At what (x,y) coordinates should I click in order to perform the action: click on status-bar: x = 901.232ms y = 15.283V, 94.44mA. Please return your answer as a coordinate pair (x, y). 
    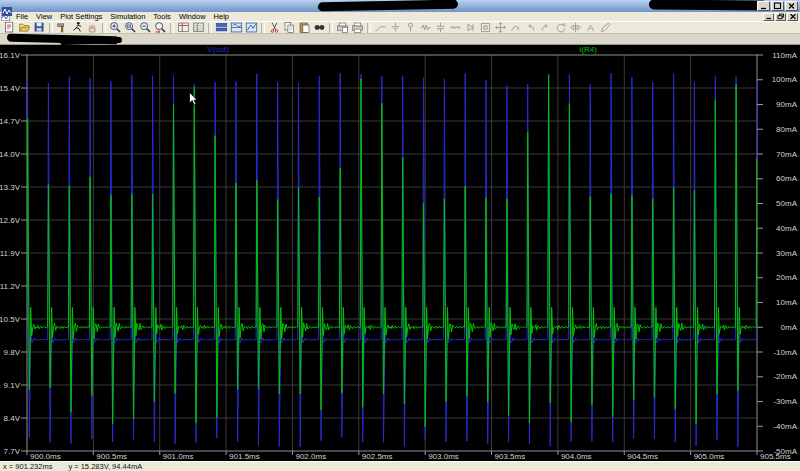
    Looking at the image, I should click on (400, 466).